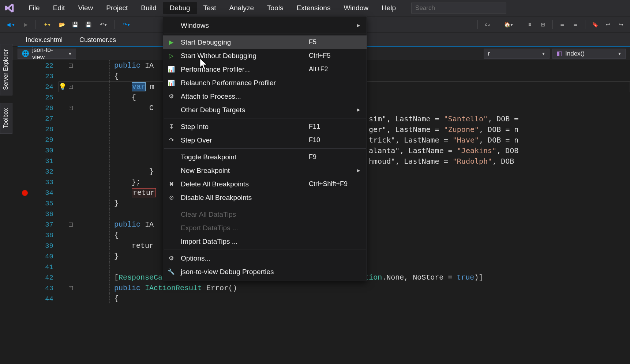 The width and height of the screenshot is (630, 364). I want to click on editor-margin, so click(25, 193).